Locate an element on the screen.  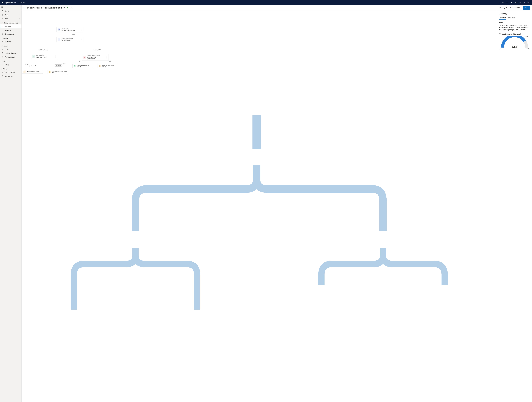
add-button is located at coordinates (512, 2).